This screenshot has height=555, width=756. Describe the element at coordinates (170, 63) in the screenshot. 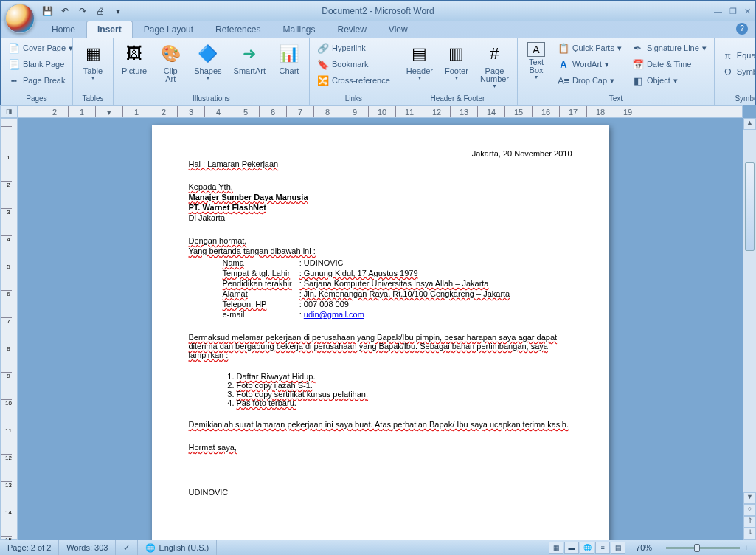

I see `clipart-button: 🎨Clip Art` at that location.